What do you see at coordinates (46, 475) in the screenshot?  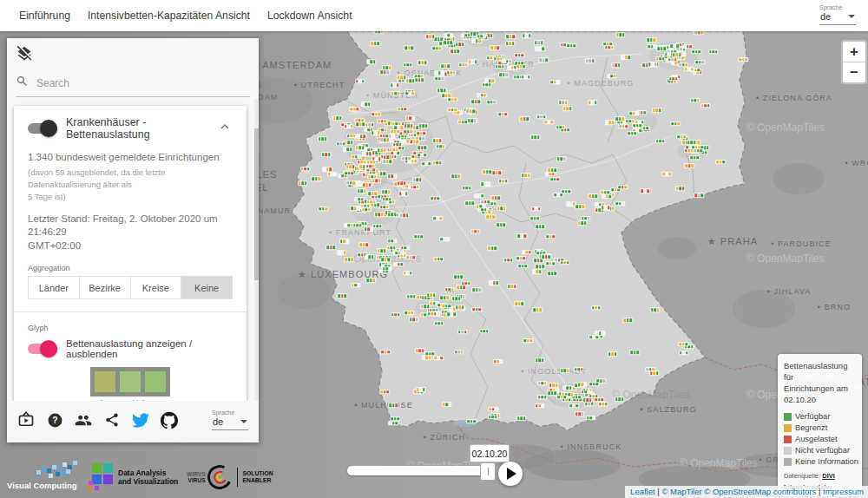 I see `visual-computing-logo: Visual Computing` at bounding box center [46, 475].